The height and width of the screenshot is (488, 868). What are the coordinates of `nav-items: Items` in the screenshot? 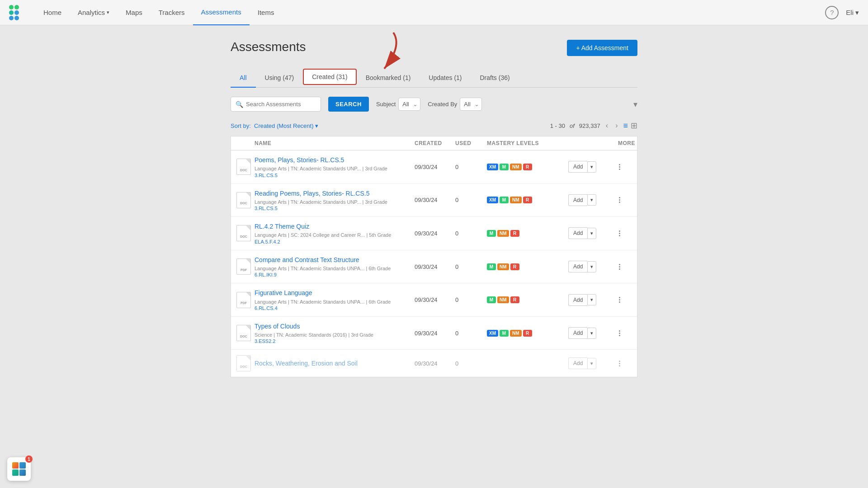 It's located at (266, 13).